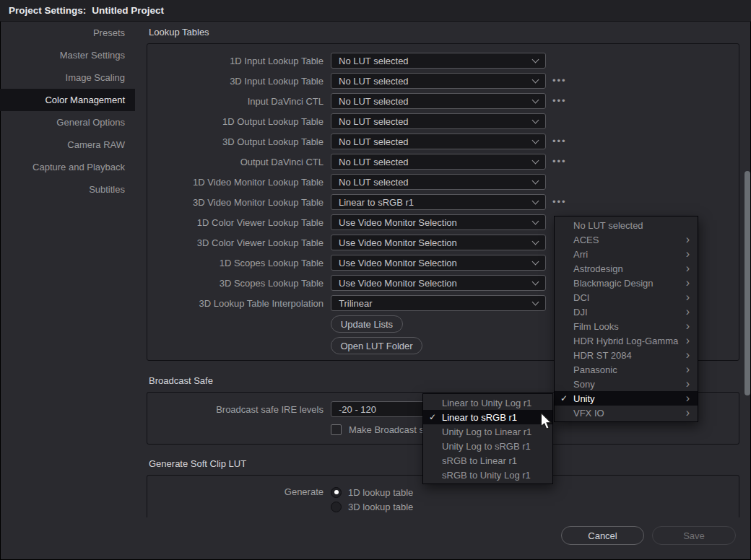  I want to click on dropdown-3d-output-lut: No LUT selected, so click(438, 141).